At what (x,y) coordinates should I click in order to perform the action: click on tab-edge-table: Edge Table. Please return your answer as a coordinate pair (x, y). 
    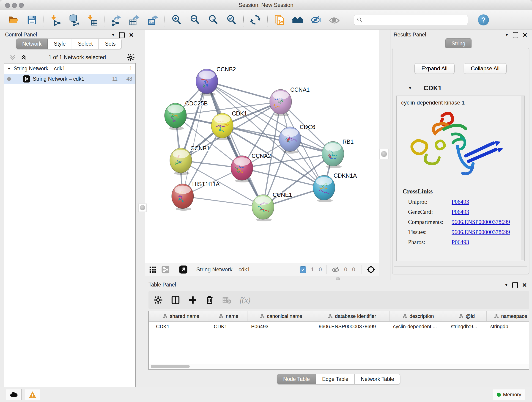
    Looking at the image, I should click on (335, 379).